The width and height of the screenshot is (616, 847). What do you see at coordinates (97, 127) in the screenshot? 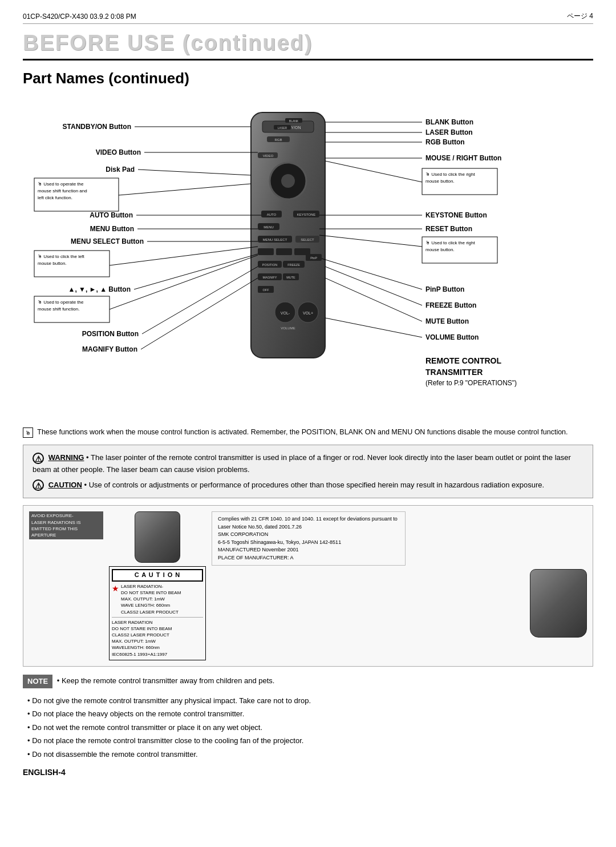
I see `svg-text: STANDBY/ON Button` at bounding box center [97, 127].